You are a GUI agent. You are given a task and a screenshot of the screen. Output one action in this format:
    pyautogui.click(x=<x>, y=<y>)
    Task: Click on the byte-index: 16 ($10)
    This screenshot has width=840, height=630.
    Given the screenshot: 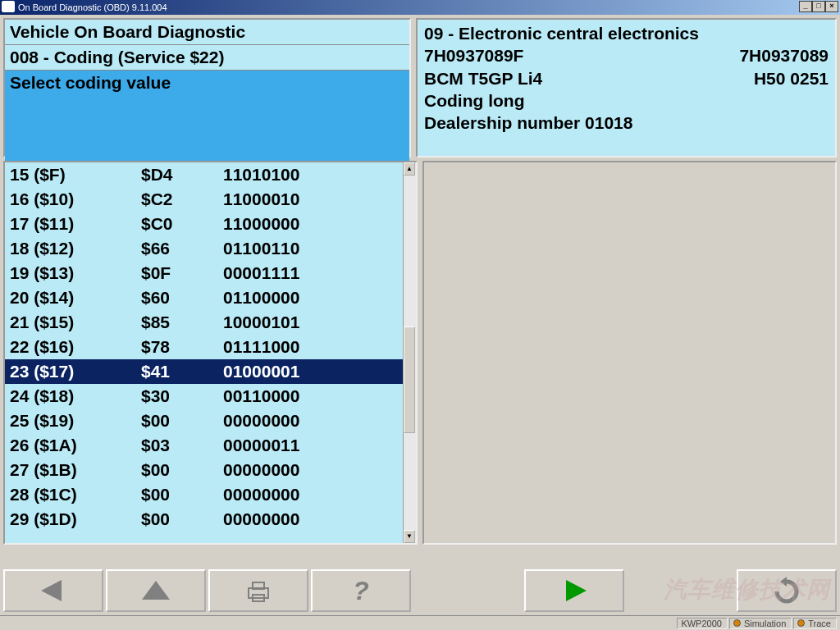 What is the action you would take?
    pyautogui.click(x=75, y=199)
    